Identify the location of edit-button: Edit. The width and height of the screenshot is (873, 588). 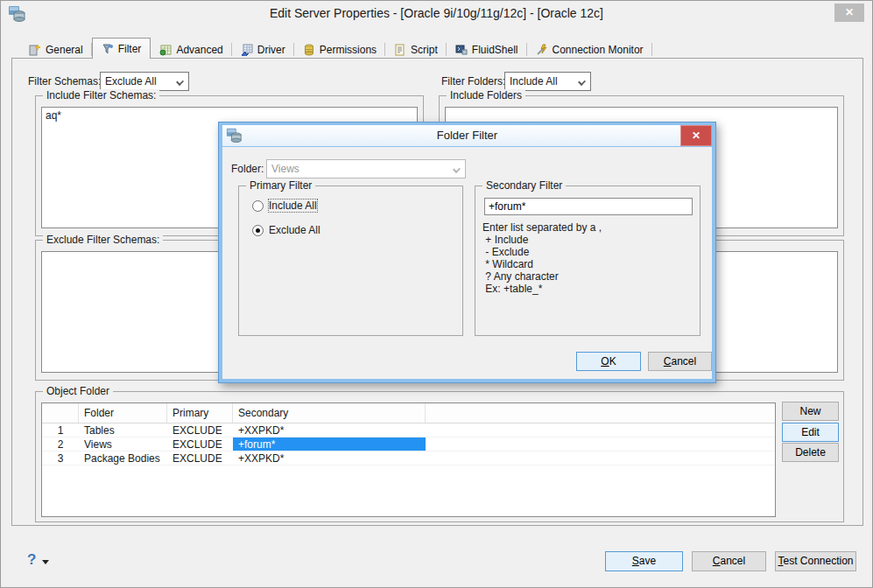
(811, 432).